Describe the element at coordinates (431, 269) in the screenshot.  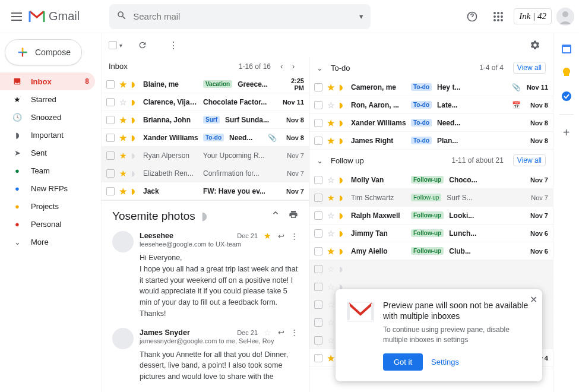
I see `email-row: ☆ ◗` at that location.